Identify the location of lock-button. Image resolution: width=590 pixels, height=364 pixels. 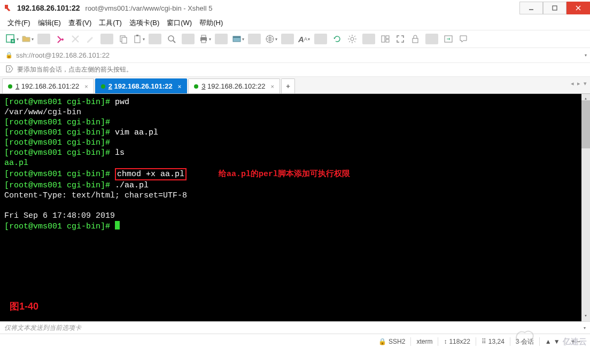
(415, 39).